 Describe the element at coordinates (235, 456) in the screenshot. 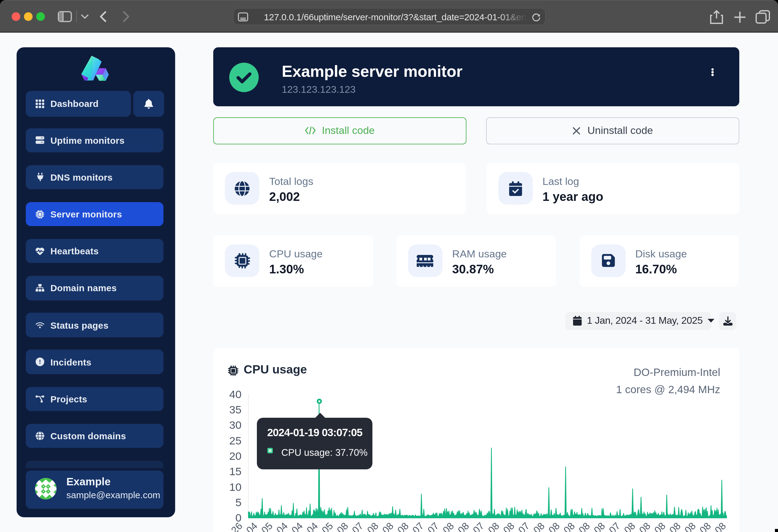

I see `svg-text: 20` at that location.